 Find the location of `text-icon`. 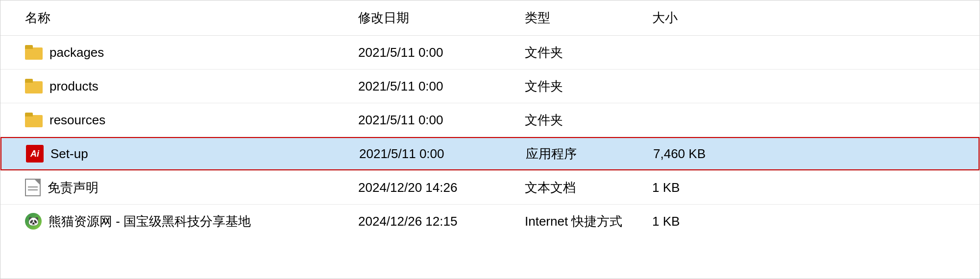

text-icon is located at coordinates (33, 187).